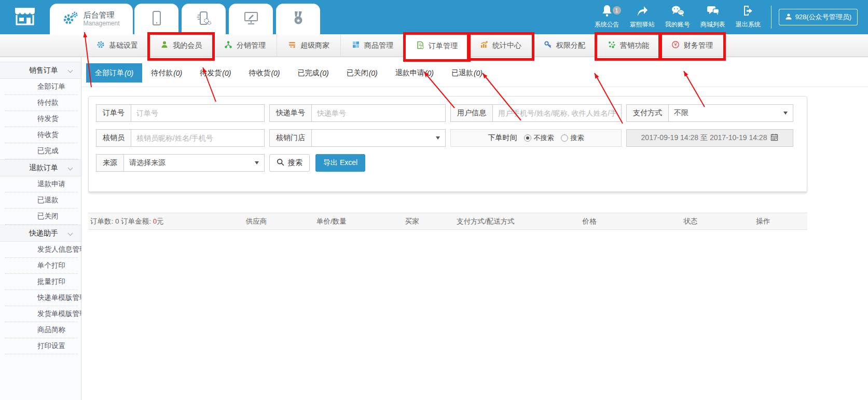  I want to click on order-doc-icon, so click(420, 46).